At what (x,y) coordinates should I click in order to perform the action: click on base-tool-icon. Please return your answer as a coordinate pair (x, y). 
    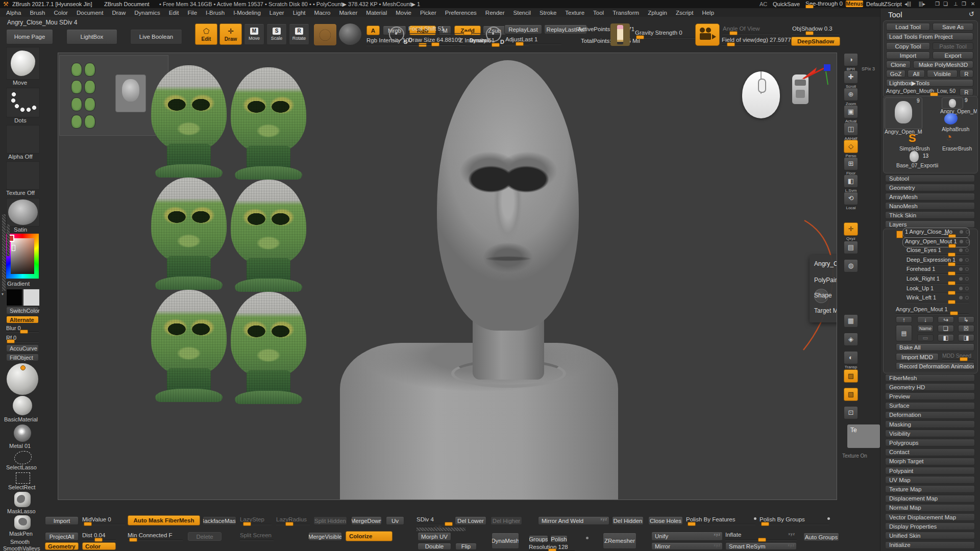
    Looking at the image, I should click on (914, 157).